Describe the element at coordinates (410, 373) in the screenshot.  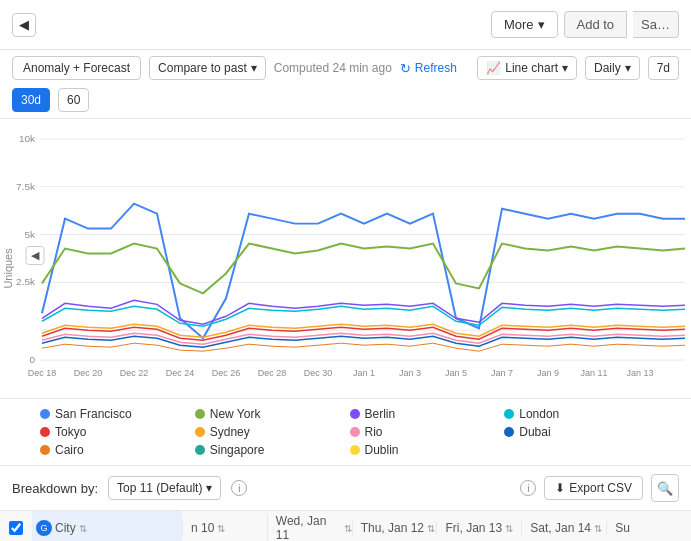
I see `svg-text: Jan 3` at that location.